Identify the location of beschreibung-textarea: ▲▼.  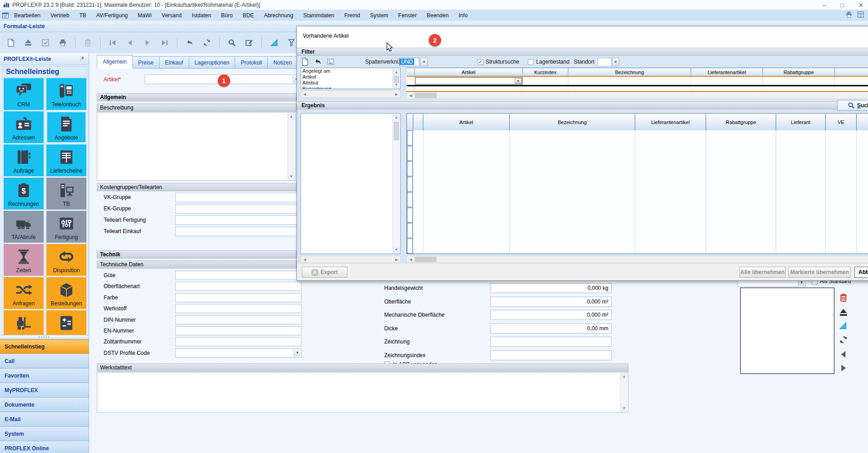
(196, 146).